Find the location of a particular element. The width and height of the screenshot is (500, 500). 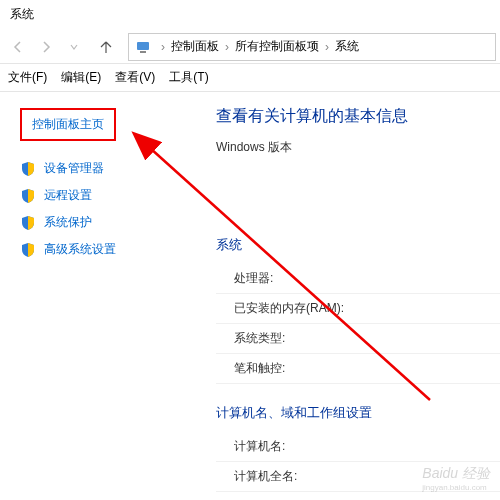

computer-icon is located at coordinates (143, 47).